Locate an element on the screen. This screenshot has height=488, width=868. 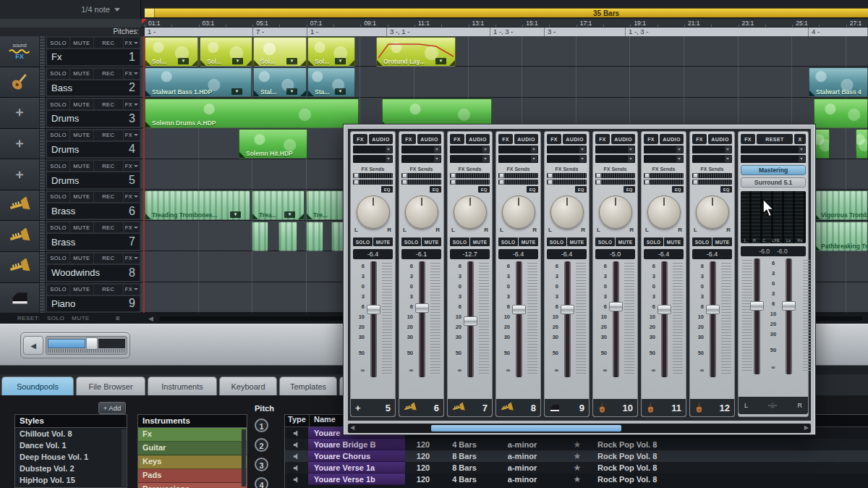
mixer-scroll-right-icon: ▶ is located at coordinates (807, 427).